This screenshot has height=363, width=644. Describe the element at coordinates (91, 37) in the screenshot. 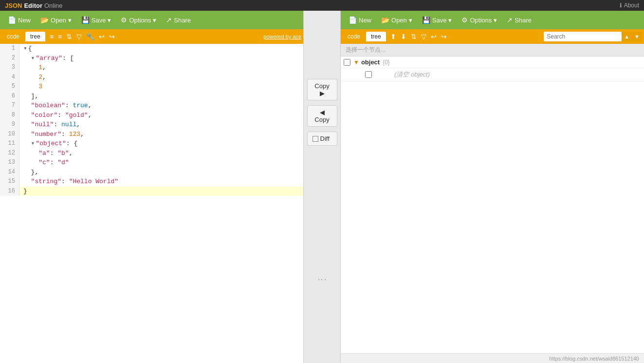

I see `transform-icon: 🔧` at that location.